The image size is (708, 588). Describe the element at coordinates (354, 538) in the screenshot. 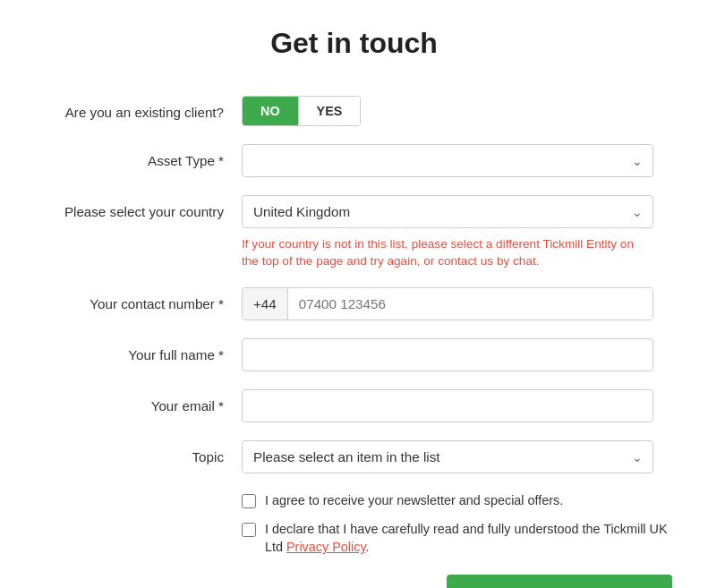

I see `privacy-checkbox-row: I declare that I have carefully read and…` at that location.